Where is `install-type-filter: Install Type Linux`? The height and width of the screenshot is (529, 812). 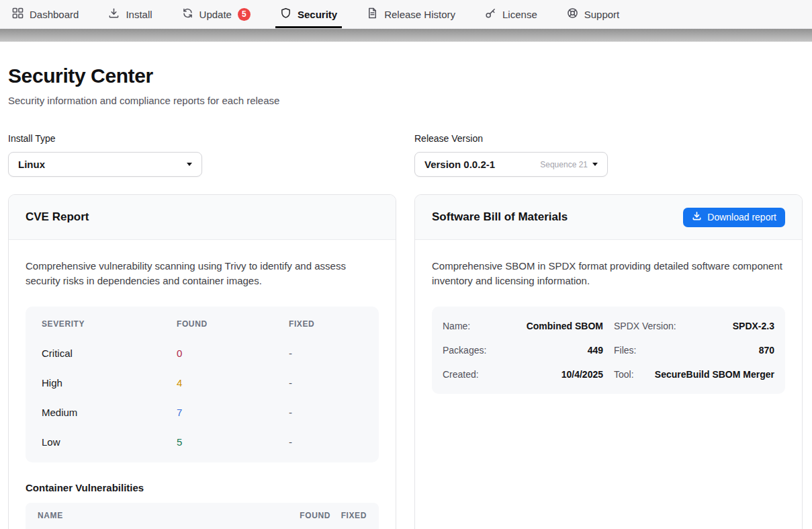
install-type-filter: Install Type Linux is located at coordinates (202, 155).